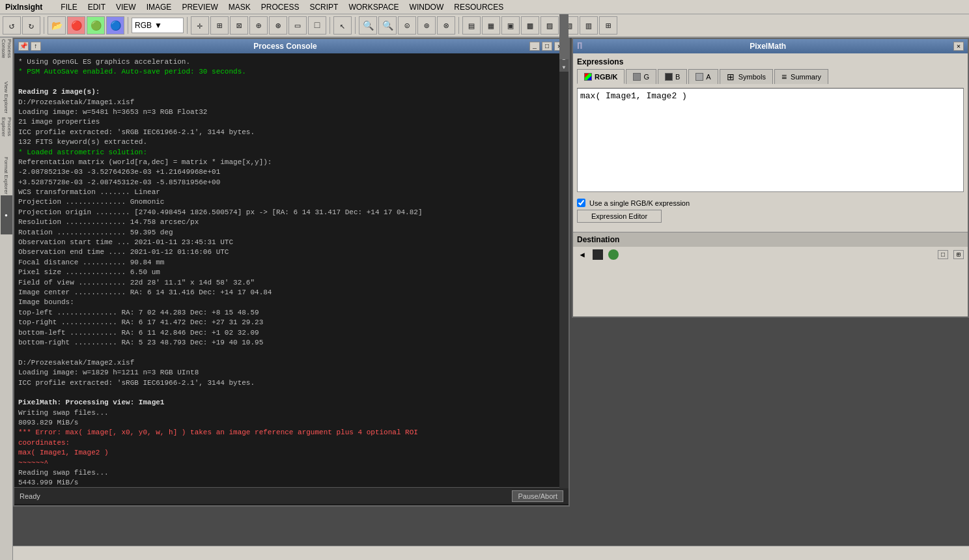 The image size is (969, 560). What do you see at coordinates (491, 25) in the screenshot?
I see `view2-button: ▦` at bounding box center [491, 25].